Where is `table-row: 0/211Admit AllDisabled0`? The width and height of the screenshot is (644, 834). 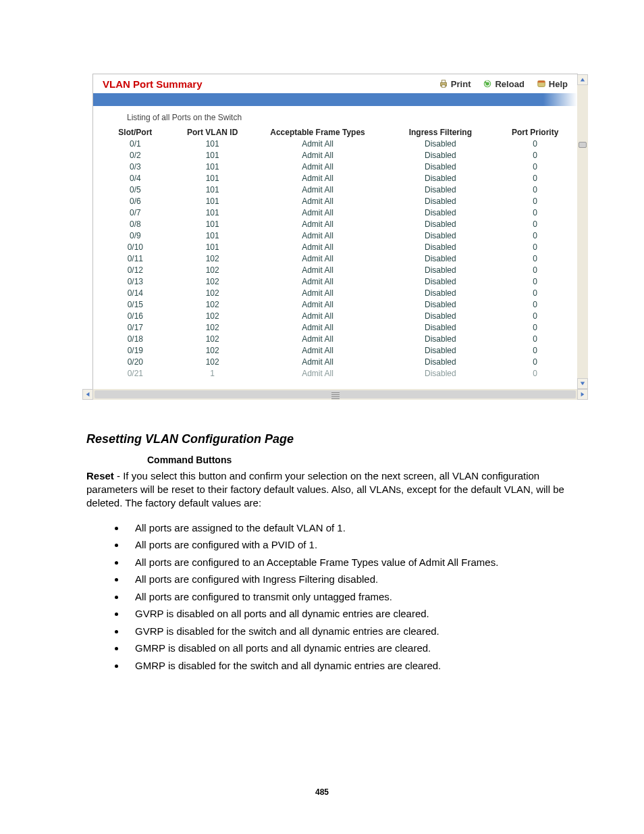 table-row: 0/211Admit AllDisabled0 is located at coordinates (335, 374).